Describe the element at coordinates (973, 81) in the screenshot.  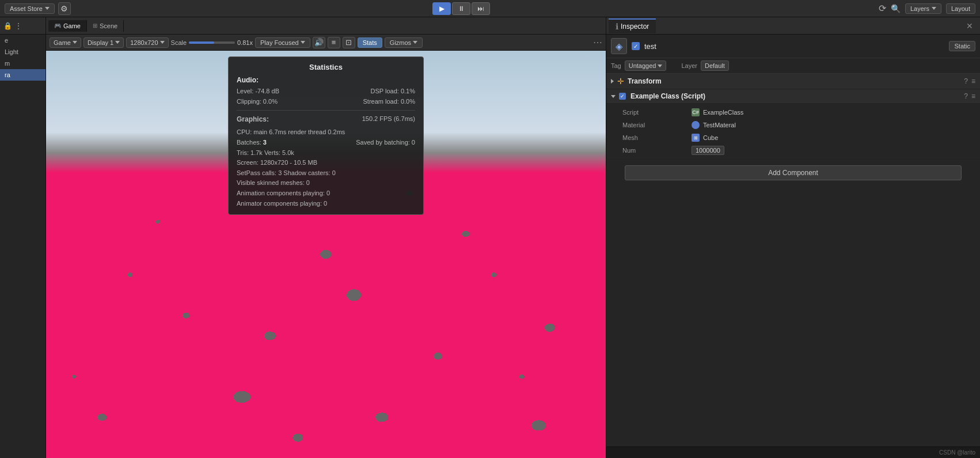
I see `transform-menu-icon: ≡` at that location.